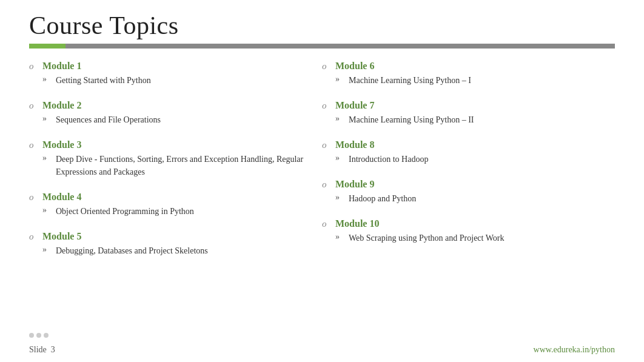 The width and height of the screenshot is (644, 362). I want to click on sub-text: Debugging, Databases and Project Skeleto…, so click(132, 251).